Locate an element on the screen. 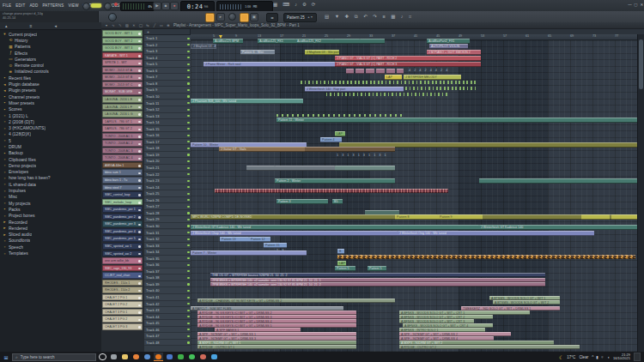 This screenshot has height=362, width=644. browser-item: ⊙Remote control is located at coordinates (51, 65).